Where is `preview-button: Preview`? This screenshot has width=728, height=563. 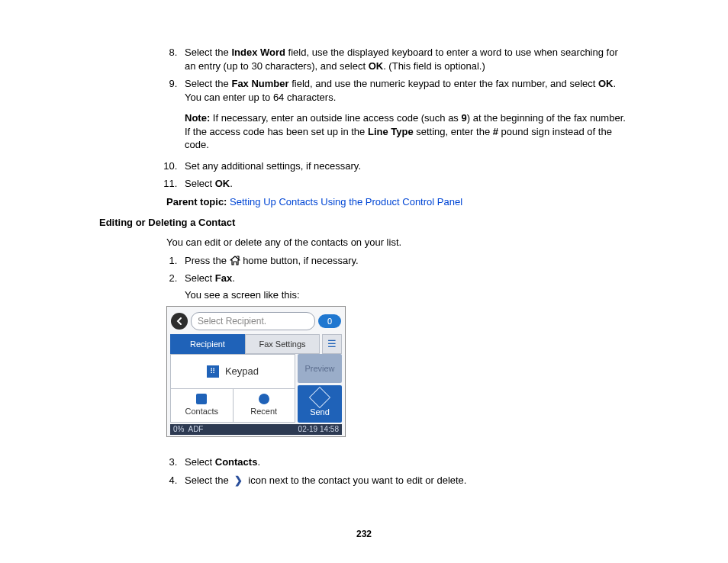
preview-button: Preview is located at coordinates (320, 368).